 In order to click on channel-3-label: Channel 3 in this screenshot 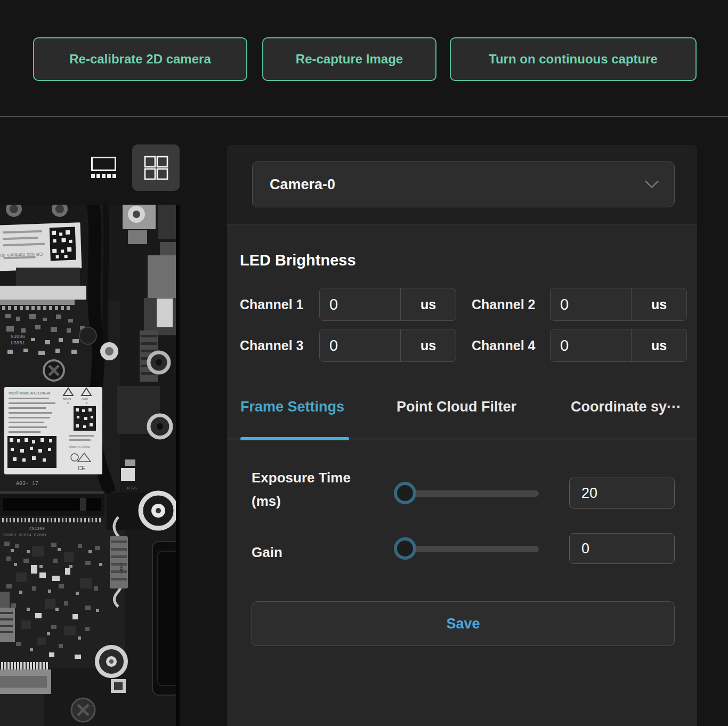, I will do `click(272, 345)`.